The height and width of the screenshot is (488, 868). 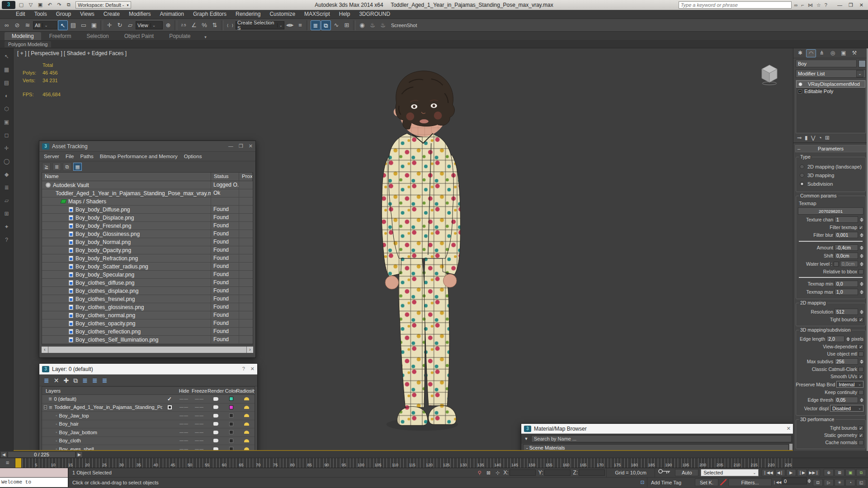 What do you see at coordinates (827, 138) in the screenshot?
I see `stack-tool-icon-4: ⊞` at bounding box center [827, 138].